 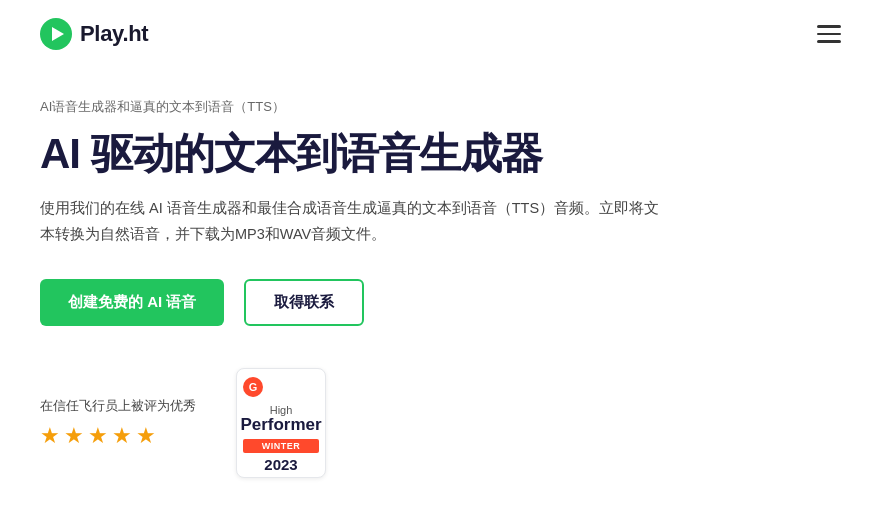 I want to click on star-2: ★, so click(x=74, y=436).